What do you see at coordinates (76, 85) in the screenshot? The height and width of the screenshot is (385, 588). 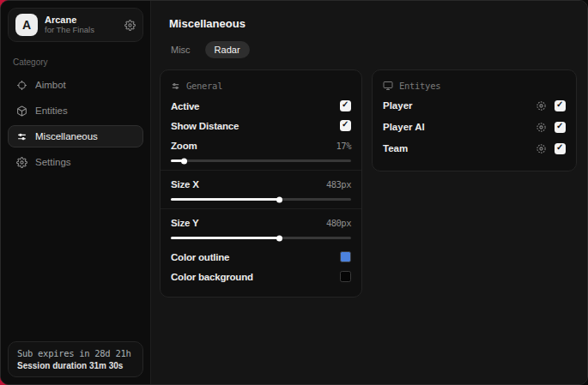 I see `sidebar-item-aimbot: Aimbot` at bounding box center [76, 85].